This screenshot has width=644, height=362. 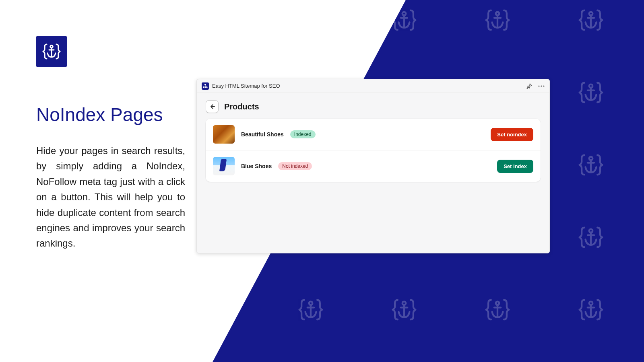 I want to click on product-name: Blue Shoes, so click(x=256, y=166).